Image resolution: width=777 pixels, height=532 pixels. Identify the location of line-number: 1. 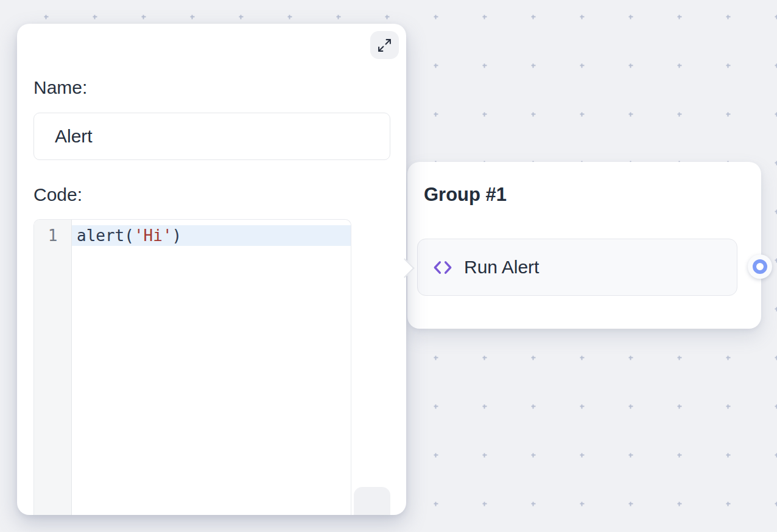
(52, 236).